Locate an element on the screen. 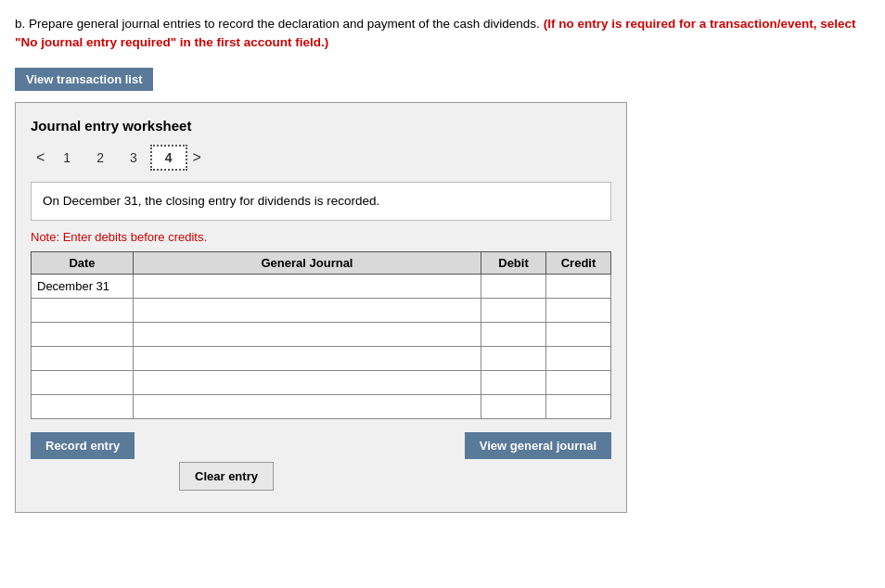 The height and width of the screenshot is (588, 885). tab-navigation: < 1 2 3 4 > is located at coordinates (321, 158).